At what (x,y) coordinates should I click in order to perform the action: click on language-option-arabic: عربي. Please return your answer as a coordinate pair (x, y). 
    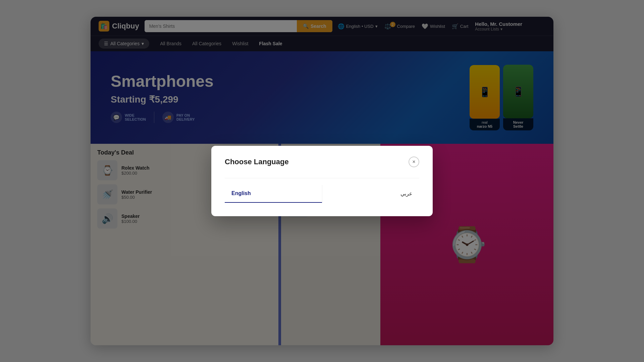
    Looking at the image, I should click on (371, 194).